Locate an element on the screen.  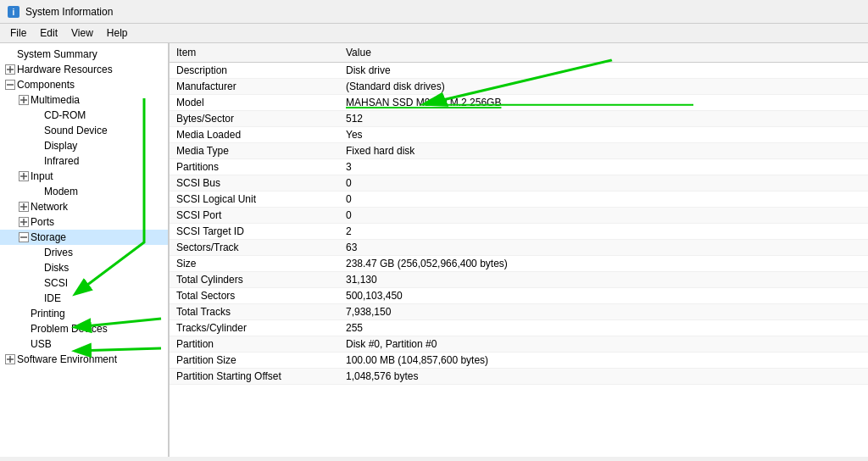
table-cell-item: Tracks/Cylinder is located at coordinates (254, 329).